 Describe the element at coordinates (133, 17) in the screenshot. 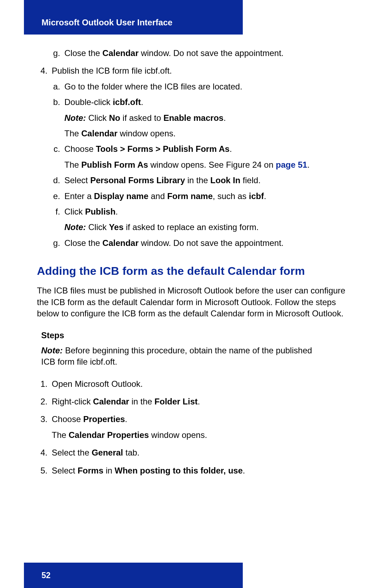

I see `header-bar: Microsoft Outlook User Interface` at that location.